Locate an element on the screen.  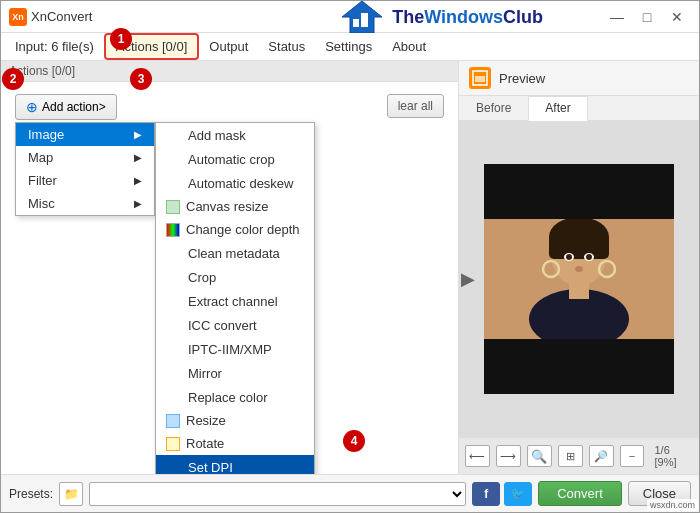
spacer-icon11 is located at coordinates (174, 466).